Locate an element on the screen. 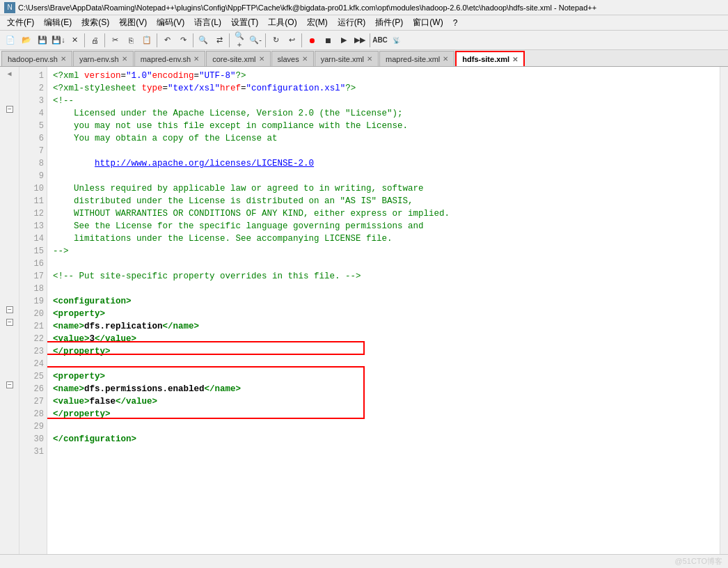  line-number-6: 6 is located at coordinates (32, 139).